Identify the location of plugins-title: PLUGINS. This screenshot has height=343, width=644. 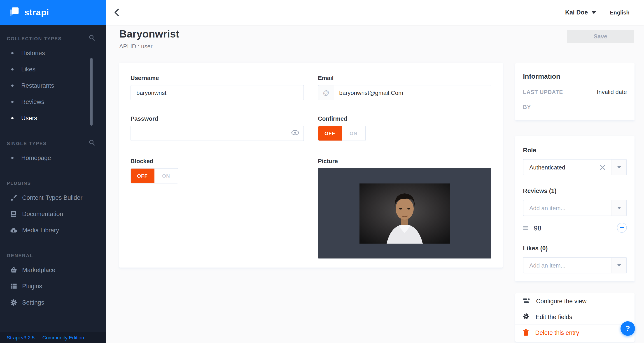
(19, 183).